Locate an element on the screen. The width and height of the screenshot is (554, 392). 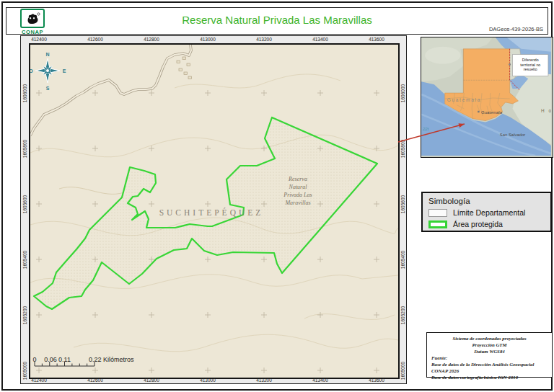
protected-area-swatch is located at coordinates (438, 225).